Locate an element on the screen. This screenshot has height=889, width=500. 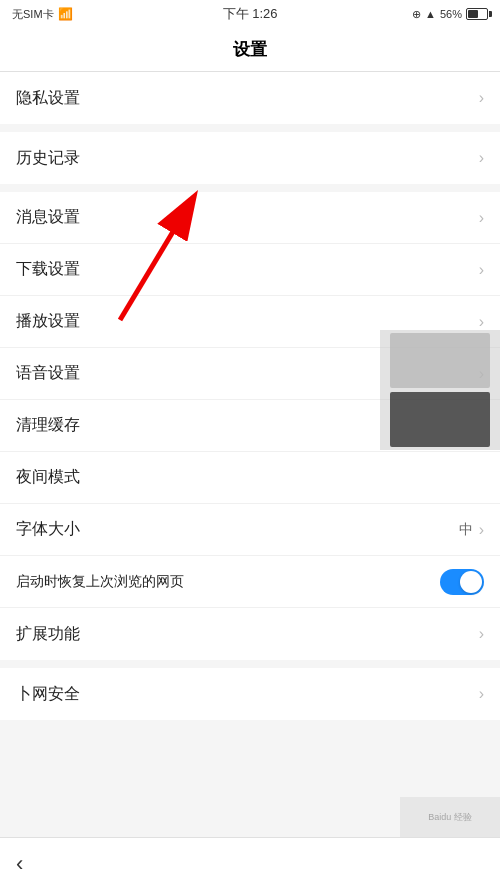
sim-status: 无SIM卡 is located at coordinates (33, 14).